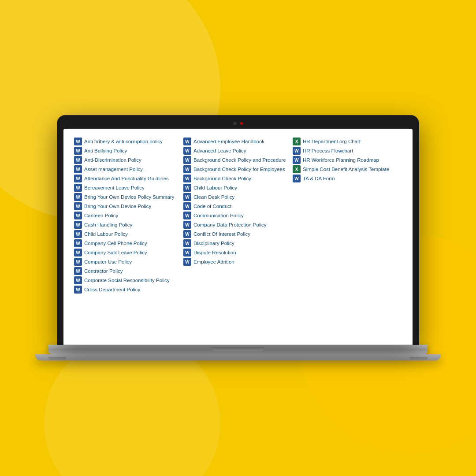 This screenshot has height=476, width=476. What do you see at coordinates (126, 243) in the screenshot?
I see `list-item: WCompany Cell Phone Policy` at bounding box center [126, 243].